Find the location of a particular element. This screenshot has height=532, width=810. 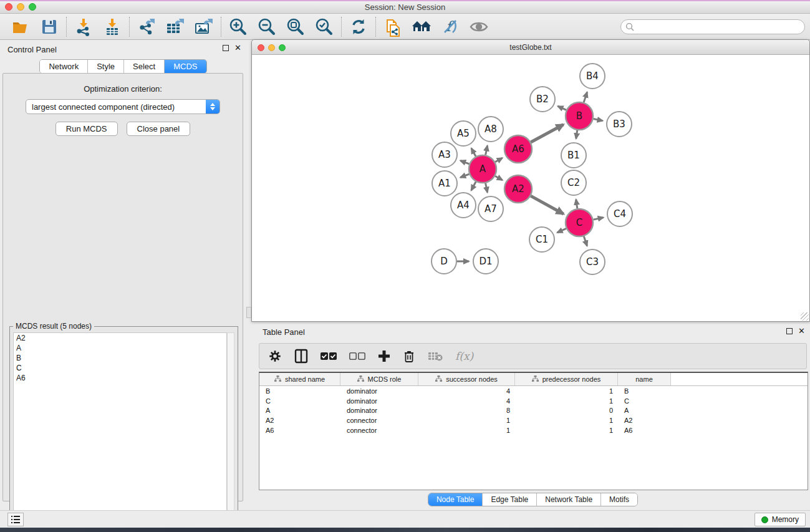

close-panel-button: Close panel is located at coordinates (158, 128).